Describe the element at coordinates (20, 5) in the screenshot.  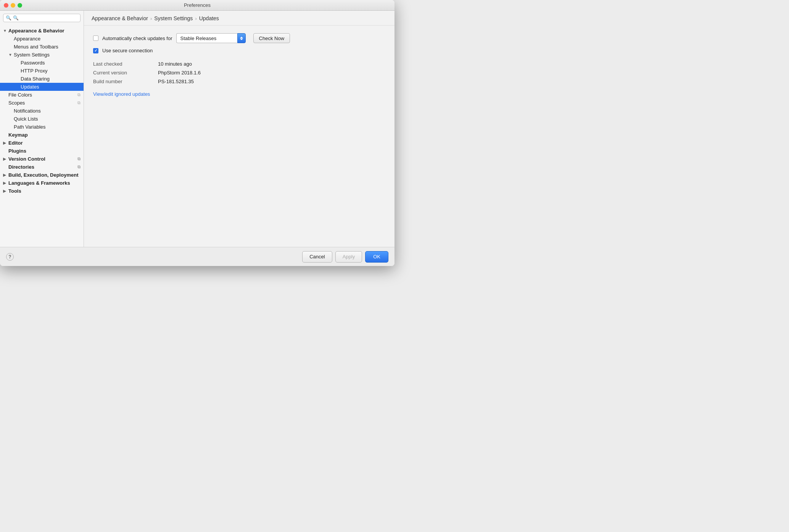
I see `maximize-button` at that location.